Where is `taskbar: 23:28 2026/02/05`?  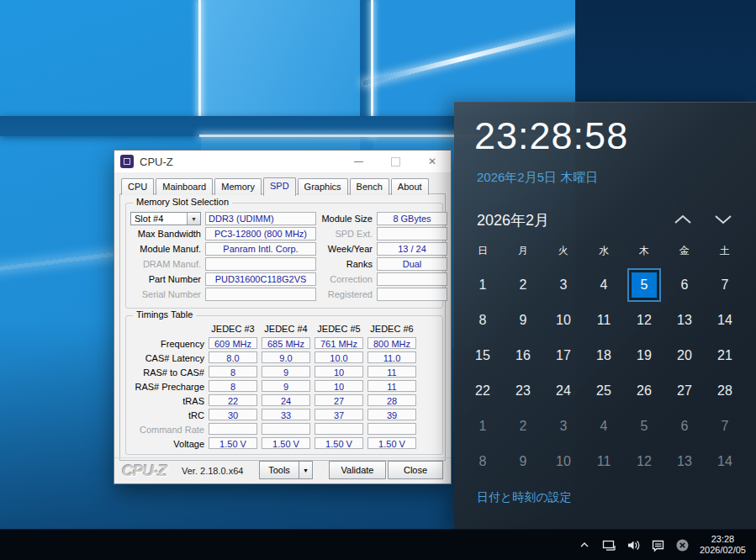 taskbar: 23:28 2026/02/05 is located at coordinates (378, 545).